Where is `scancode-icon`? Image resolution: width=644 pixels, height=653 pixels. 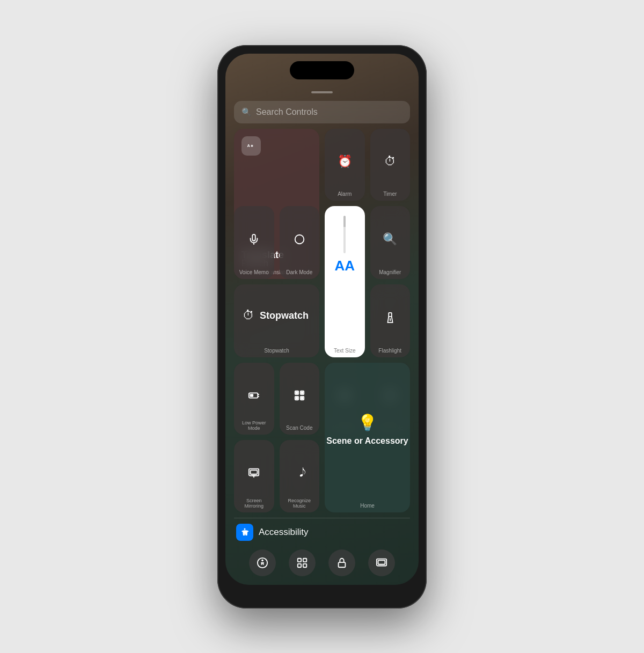 scancode-icon is located at coordinates (299, 395).